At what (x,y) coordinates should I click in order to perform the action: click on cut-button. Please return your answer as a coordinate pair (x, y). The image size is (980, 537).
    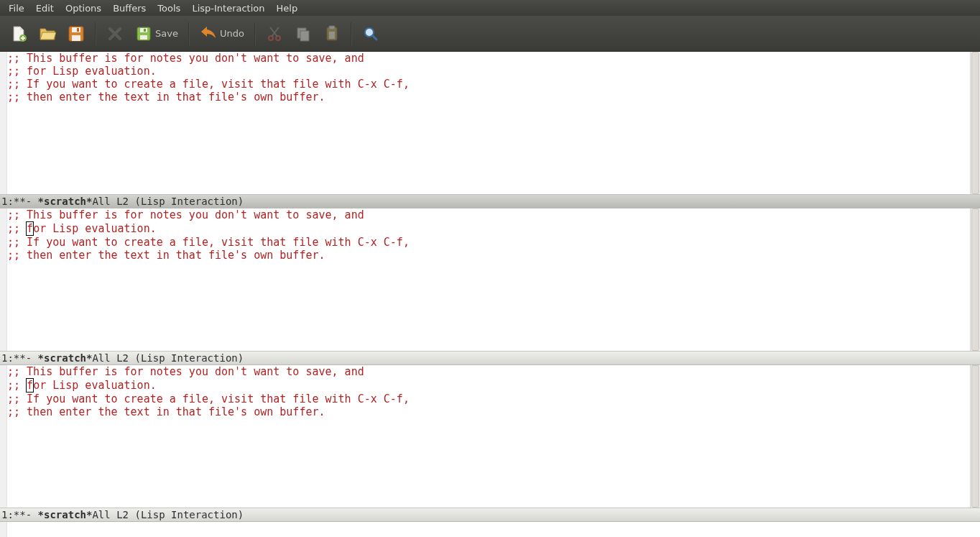
    Looking at the image, I should click on (274, 34).